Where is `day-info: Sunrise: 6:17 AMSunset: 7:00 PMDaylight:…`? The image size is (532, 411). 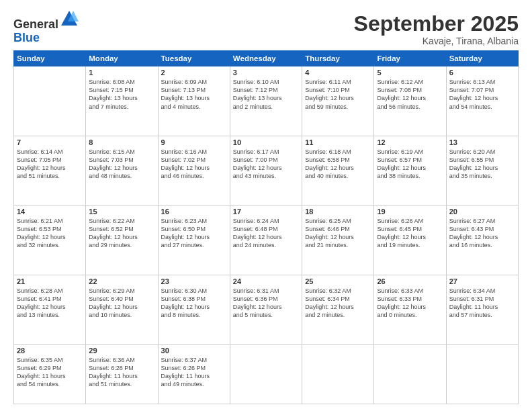
day-info: Sunrise: 6:17 AMSunset: 7:00 PMDaylight:… is located at coordinates (266, 164).